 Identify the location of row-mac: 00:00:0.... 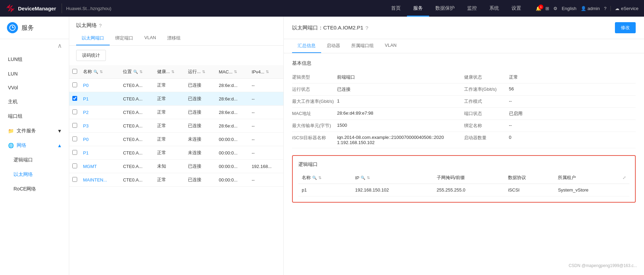
(233, 166).